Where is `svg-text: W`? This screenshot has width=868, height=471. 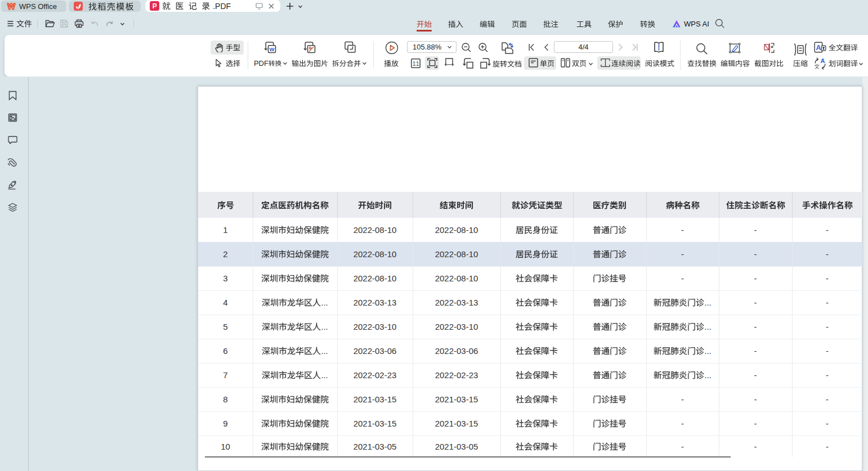
svg-text: W is located at coordinates (272, 50).